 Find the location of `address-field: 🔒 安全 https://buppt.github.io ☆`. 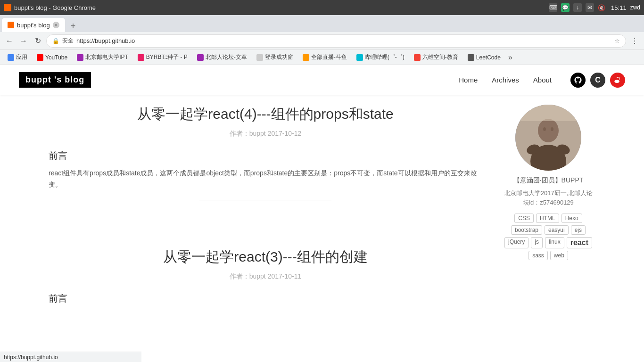

address-field: 🔒 安全 https://buppt.github.io ☆ is located at coordinates (336, 41).